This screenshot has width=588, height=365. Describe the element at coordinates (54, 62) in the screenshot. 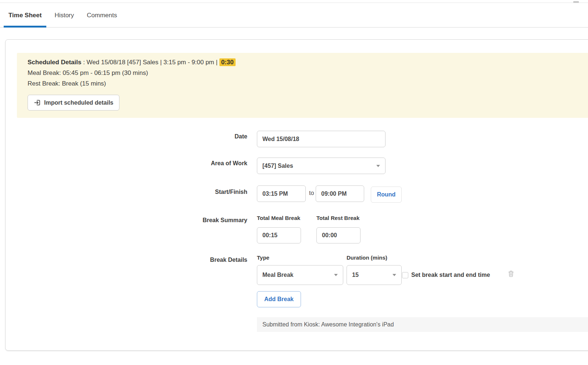

I see `scheduled-details-title: Scheduled Details` at that location.